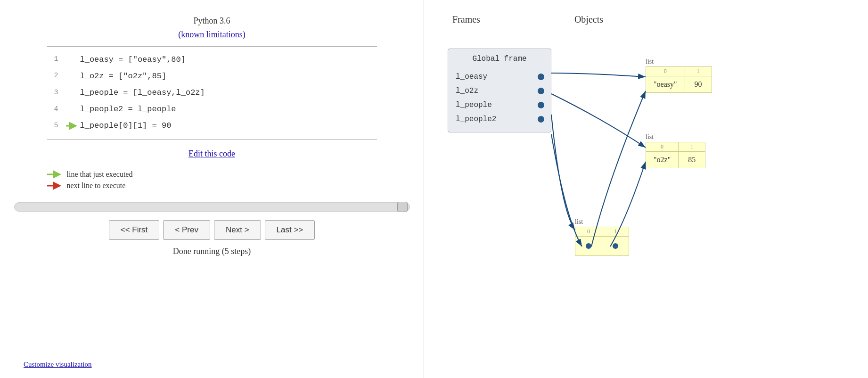 The height and width of the screenshot is (378, 868). Describe the element at coordinates (602, 222) in the screenshot. I see `list3-label: list` at that location.